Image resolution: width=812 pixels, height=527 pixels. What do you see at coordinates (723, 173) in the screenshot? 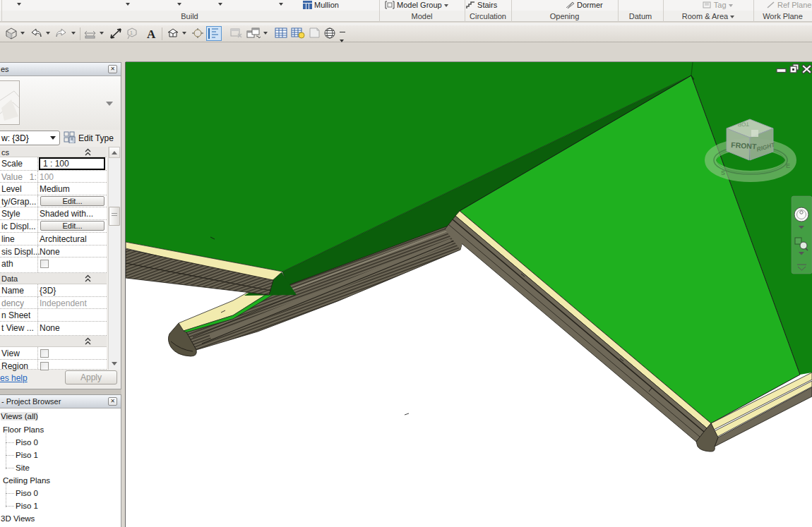
I see `svg-text: S` at bounding box center [723, 173].